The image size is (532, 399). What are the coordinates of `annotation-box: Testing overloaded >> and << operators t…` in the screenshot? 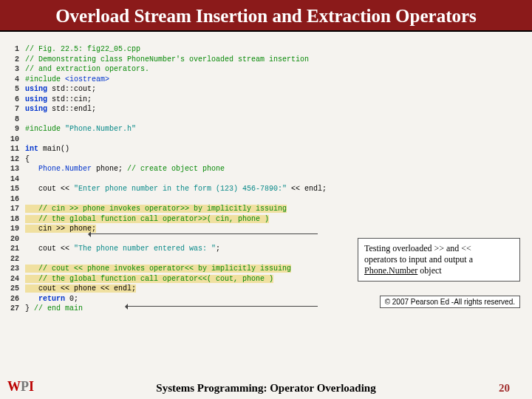 It's located at (439, 260).